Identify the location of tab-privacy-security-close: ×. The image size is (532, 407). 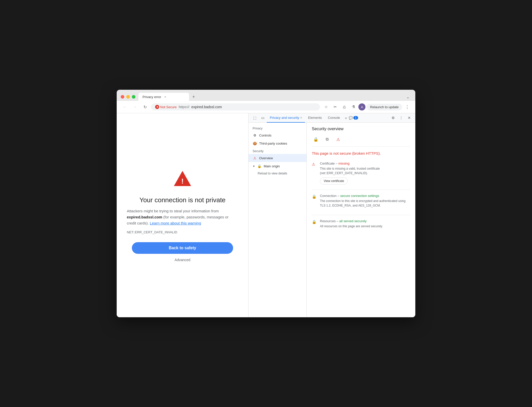
(301, 118).